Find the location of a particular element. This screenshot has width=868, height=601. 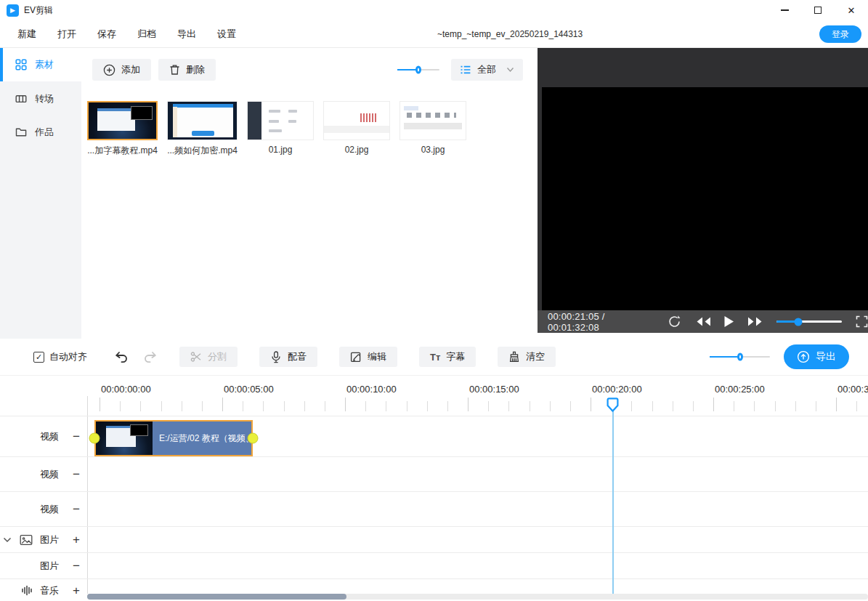

menu-new: 新建 is located at coordinates (27, 34).